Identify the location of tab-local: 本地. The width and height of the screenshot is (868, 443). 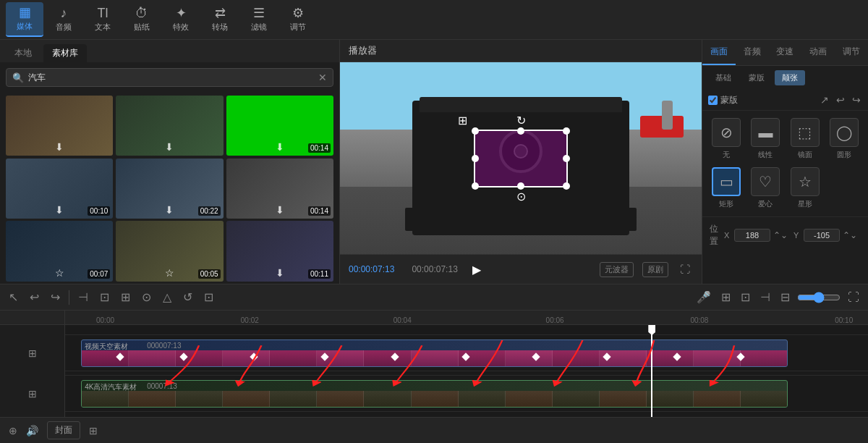
(23, 54).